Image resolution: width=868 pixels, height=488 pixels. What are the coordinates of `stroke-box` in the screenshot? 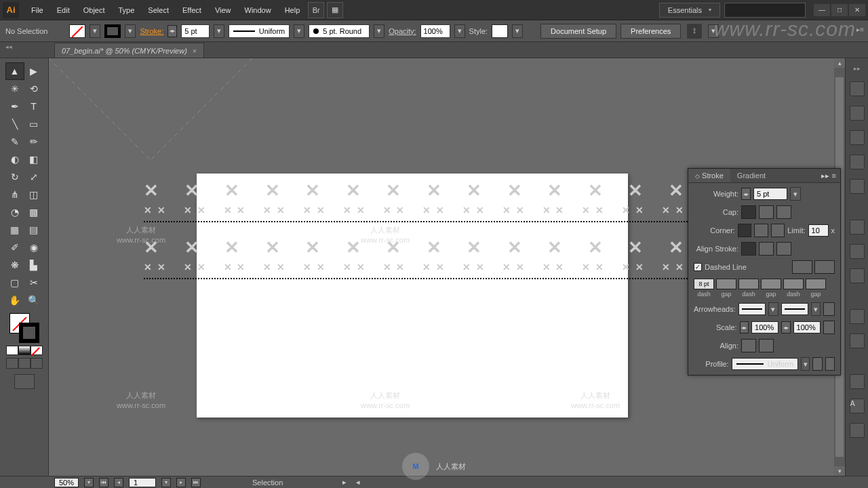 It's located at (29, 333).